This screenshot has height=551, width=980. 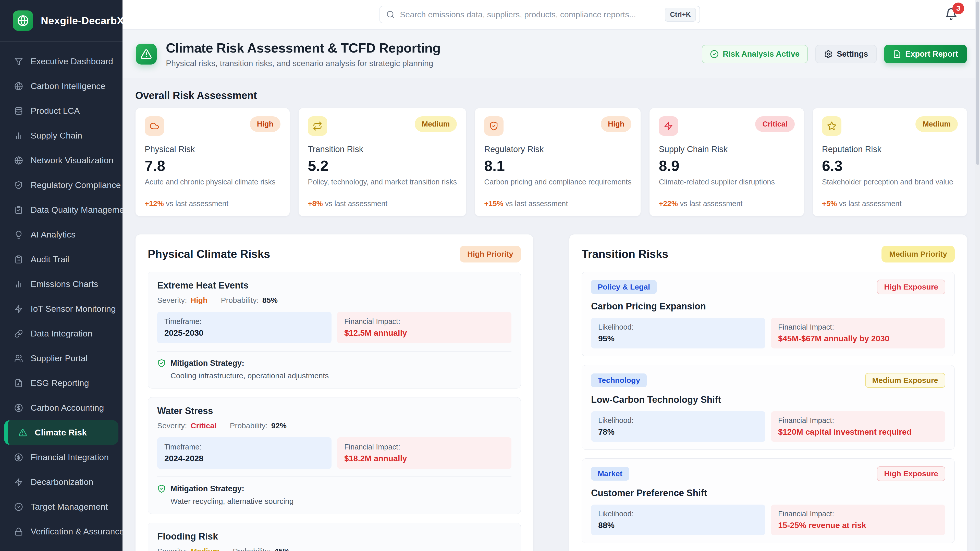 What do you see at coordinates (69, 507) in the screenshot?
I see `sidebar-item-label: Target Management` at bounding box center [69, 507].